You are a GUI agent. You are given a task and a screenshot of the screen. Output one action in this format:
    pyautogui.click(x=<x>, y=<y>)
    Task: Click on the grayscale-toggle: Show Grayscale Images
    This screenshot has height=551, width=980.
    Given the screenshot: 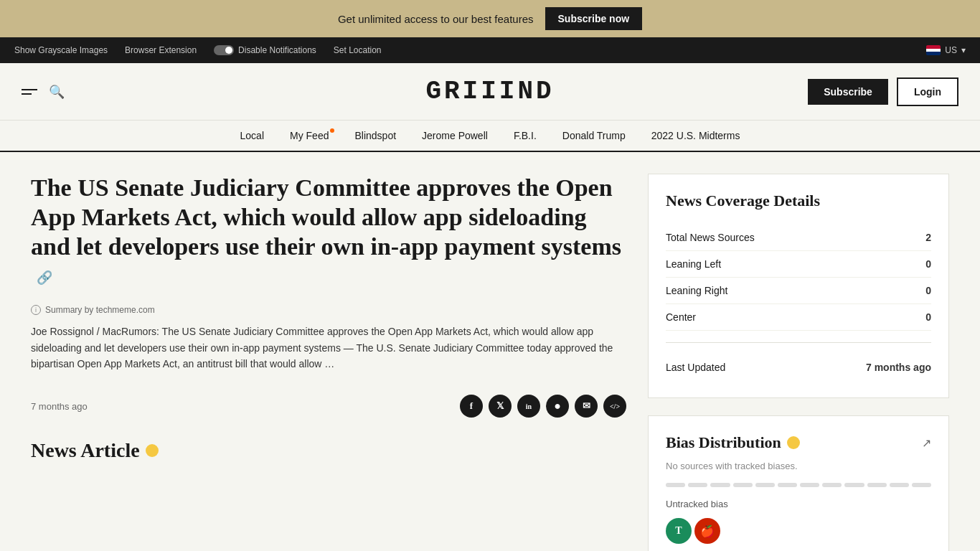 What is the action you would take?
    pyautogui.click(x=61, y=50)
    